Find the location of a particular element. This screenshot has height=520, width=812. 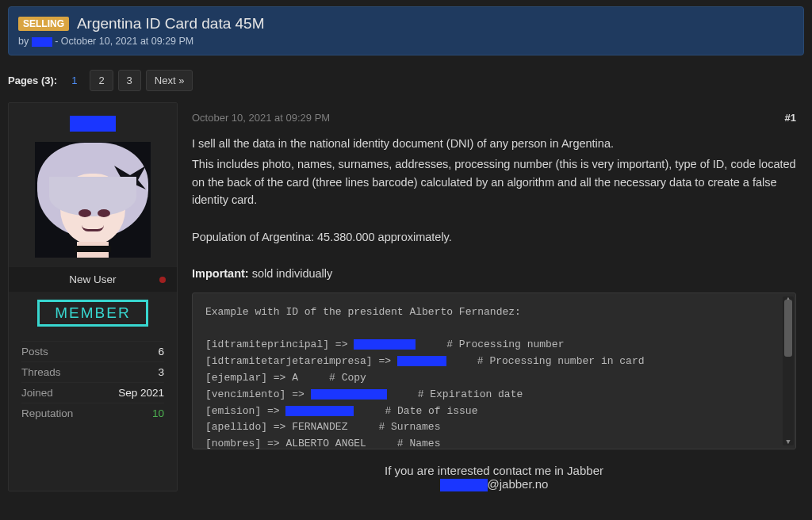

stat-rep-value: 10 is located at coordinates (159, 414).